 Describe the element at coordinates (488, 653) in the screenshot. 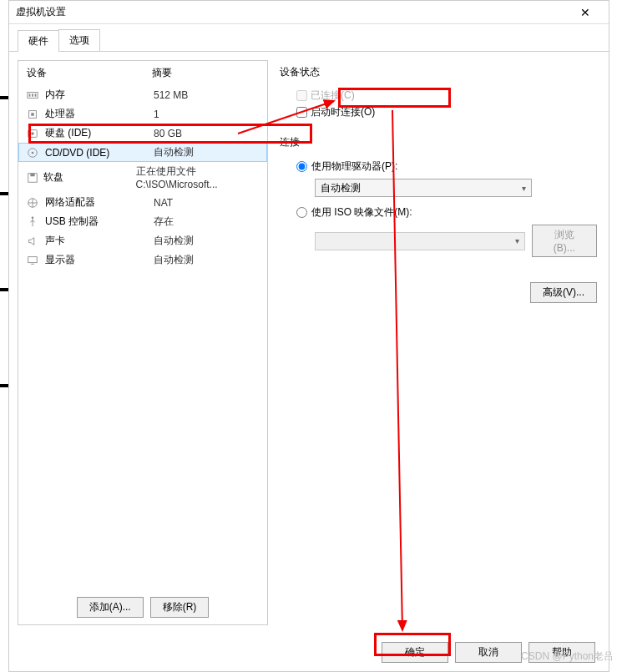

I see `cancel-button: 取消` at that location.